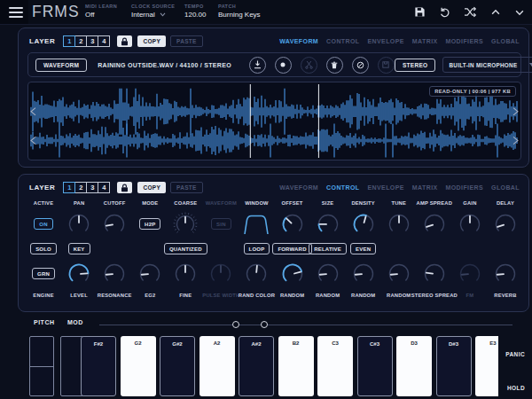 The height and width of the screenshot is (399, 532). Describe the element at coordinates (515, 355) in the screenshot. I see `panic-button: PANIC` at that location.